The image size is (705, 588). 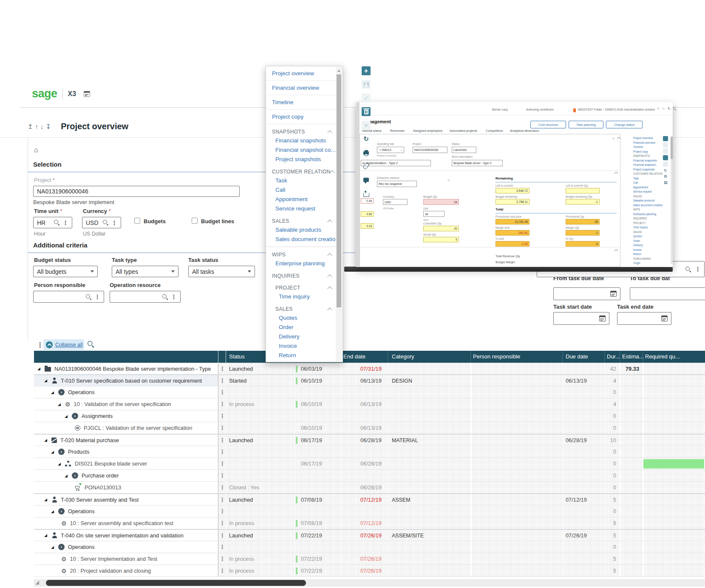 I want to click on menu-item-project-snapshots: Project snapshots, so click(x=301, y=159).